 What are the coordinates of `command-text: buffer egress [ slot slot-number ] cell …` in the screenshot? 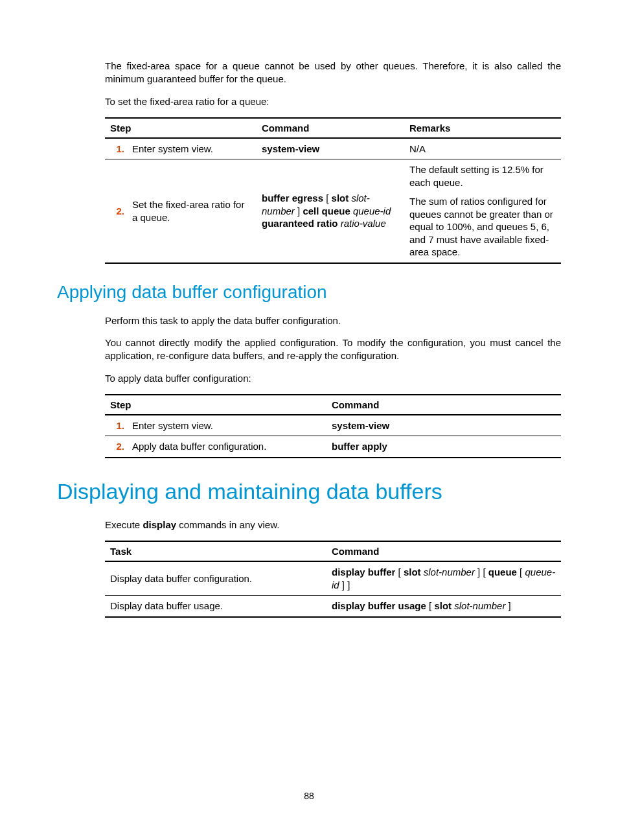 It's located at (330, 211).